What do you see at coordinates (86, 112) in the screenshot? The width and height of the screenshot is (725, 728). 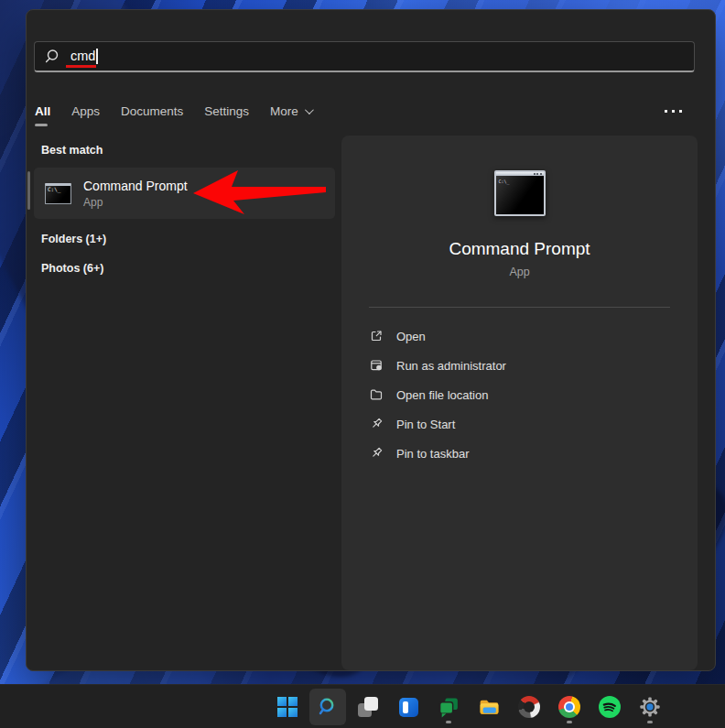 I see `tab-apps-label: Apps` at bounding box center [86, 112].